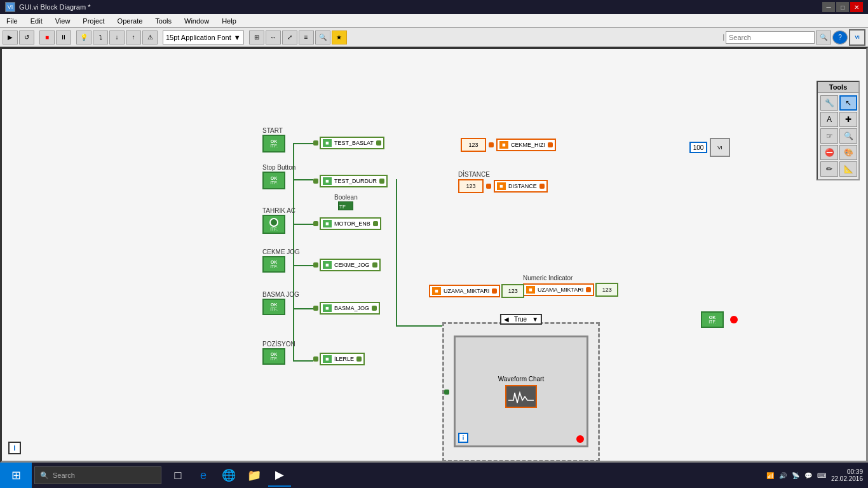  Describe the element at coordinates (829, 152) in the screenshot. I see `tool-breakpoint: ⛔` at that location.